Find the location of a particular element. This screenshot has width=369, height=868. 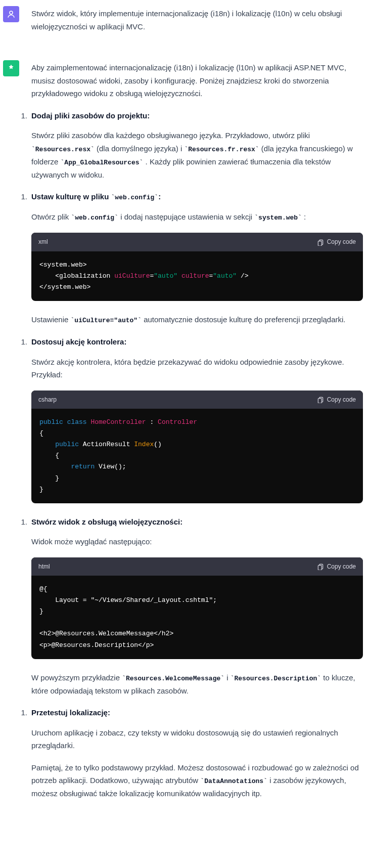

code-header: csharp Copy code is located at coordinates (197, 400).